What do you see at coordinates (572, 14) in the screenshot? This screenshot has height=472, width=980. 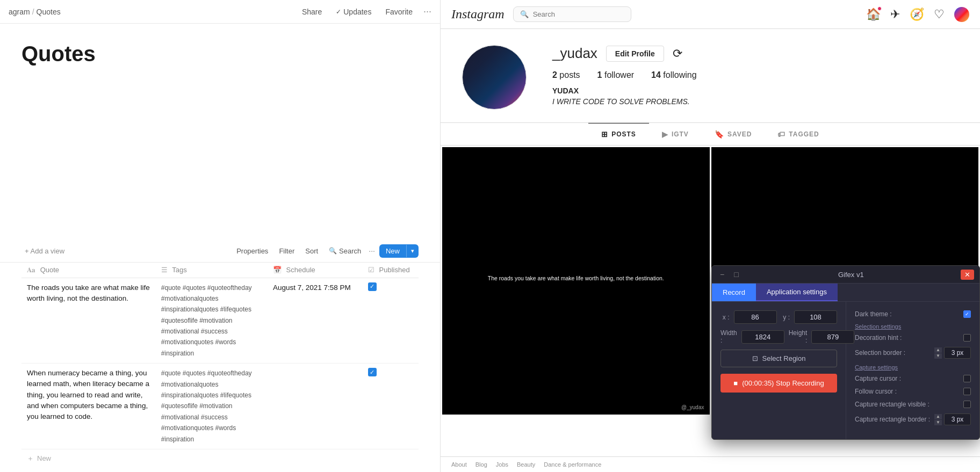 I see `ig-search-wrap: 🔍` at bounding box center [572, 14].